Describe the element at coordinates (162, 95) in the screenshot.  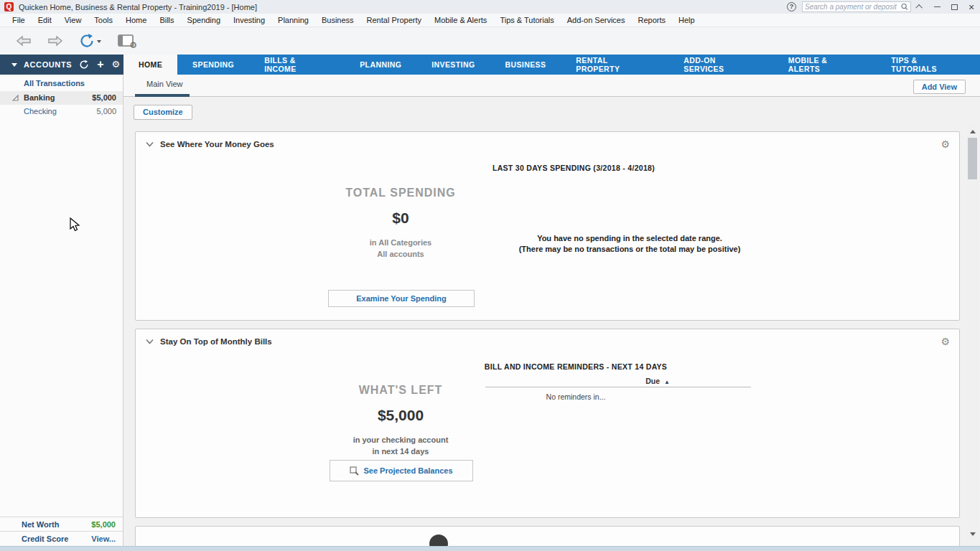
I see `active-view-underline` at that location.